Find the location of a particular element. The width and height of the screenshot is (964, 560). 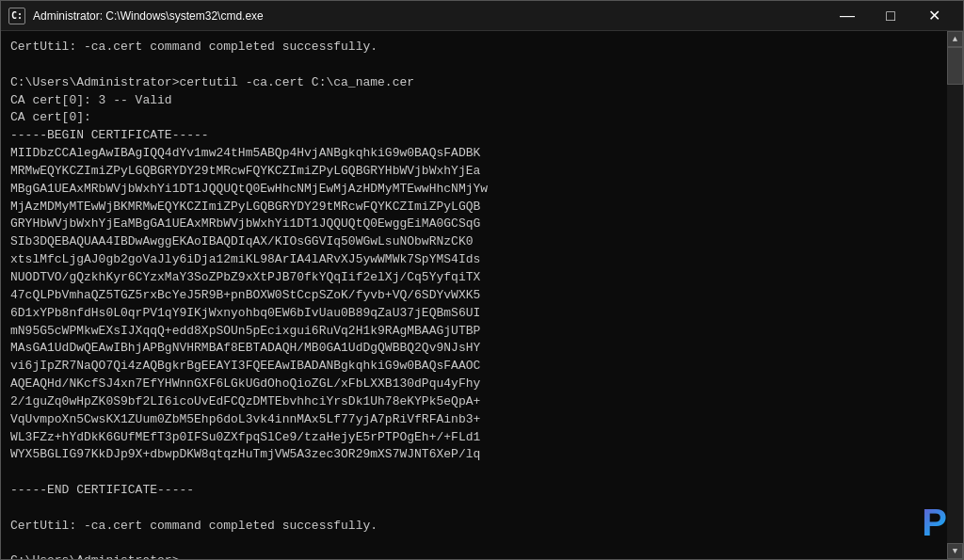

scrollbar: ▲ ▼ is located at coordinates (955, 296).